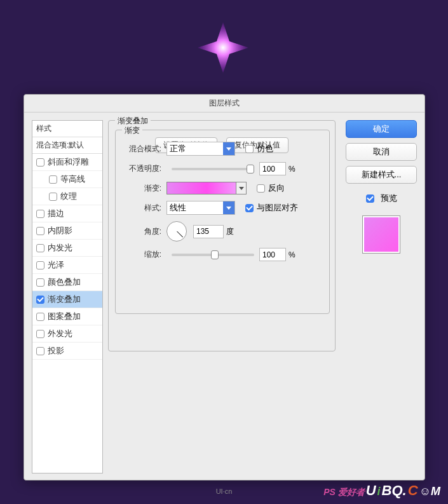 The image size is (448, 504). Describe the element at coordinates (67, 317) in the screenshot. I see `style-pattern-overlay: 图案叠加` at that location.